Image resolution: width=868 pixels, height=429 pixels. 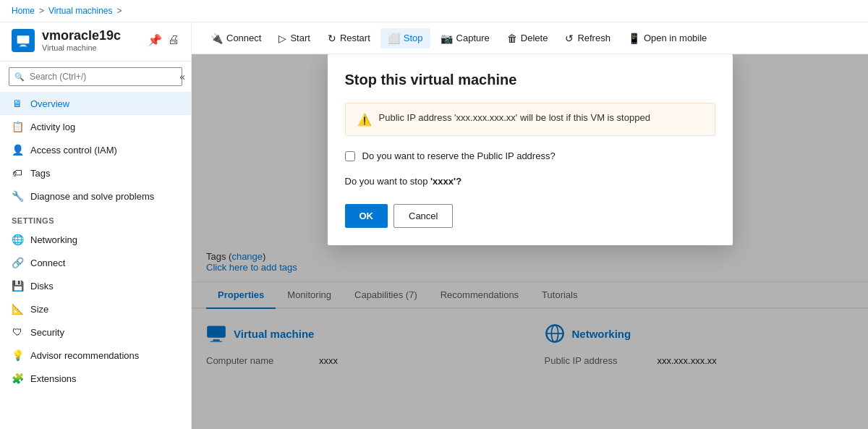 What do you see at coordinates (91, 48) in the screenshot?
I see `vm-subtitle: Virtual machine` at bounding box center [91, 48].